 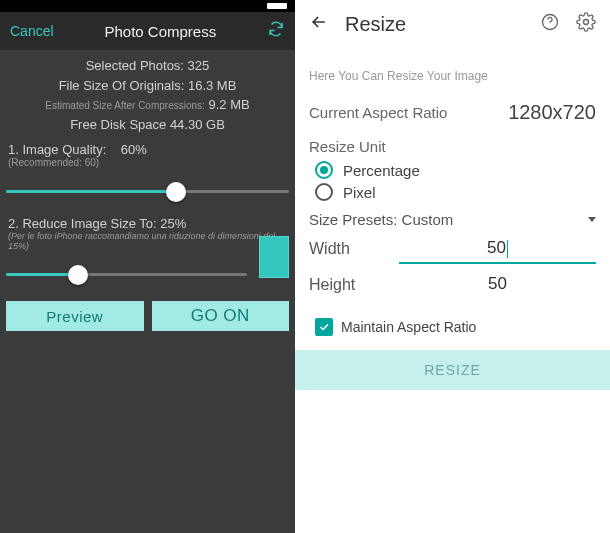 I want to click on quality-recommended: (Recommended: 60), so click(x=148, y=162).